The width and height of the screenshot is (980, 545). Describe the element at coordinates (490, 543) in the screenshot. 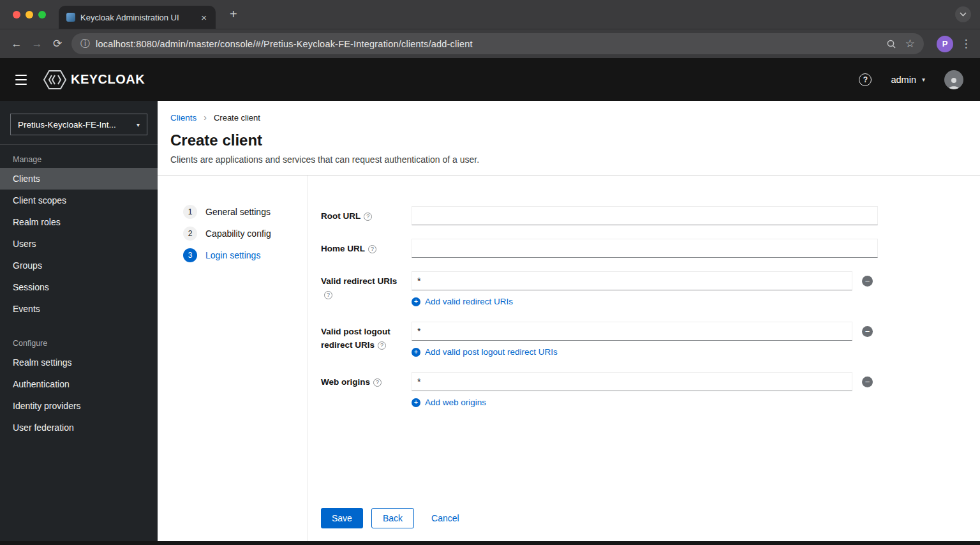

I see `window-bottom-edge` at that location.